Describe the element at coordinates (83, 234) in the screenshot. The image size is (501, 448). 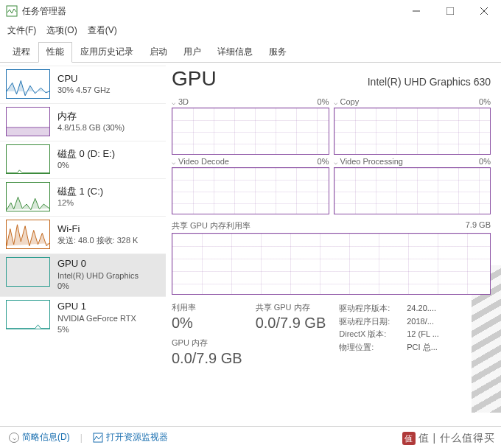
I see `sidebar-item-wifi: Wi-Fi 发送: 48.0 接收: 328 K` at that location.